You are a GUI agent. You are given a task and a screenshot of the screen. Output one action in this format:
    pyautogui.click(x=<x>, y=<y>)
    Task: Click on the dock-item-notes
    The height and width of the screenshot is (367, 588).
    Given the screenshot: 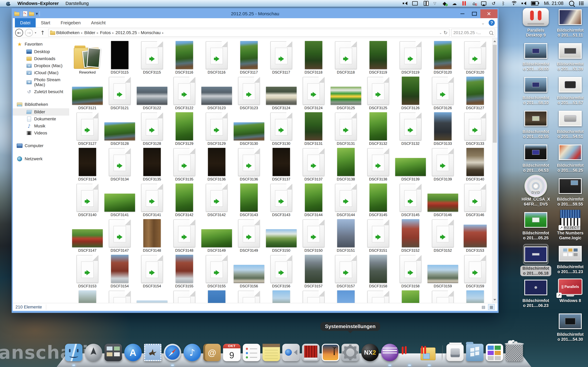 What is the action you would take?
    pyautogui.click(x=271, y=352)
    